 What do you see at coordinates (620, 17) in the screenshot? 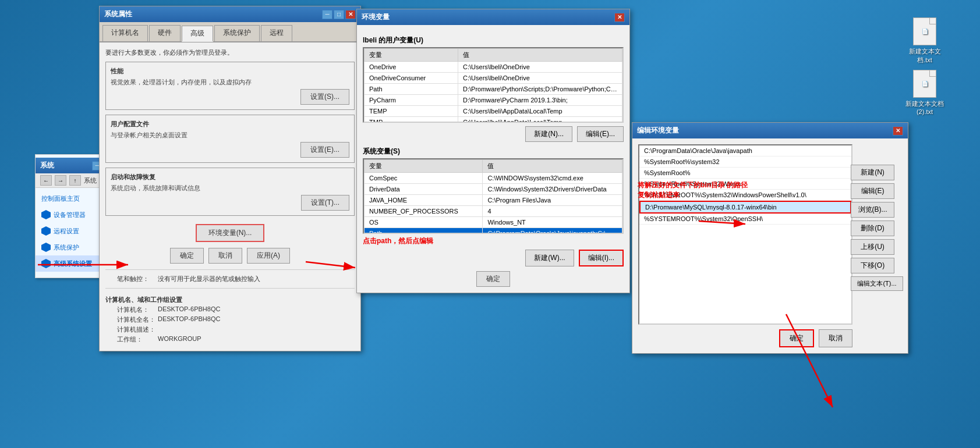
I see `env-close-btn: ✕` at bounding box center [620, 17].